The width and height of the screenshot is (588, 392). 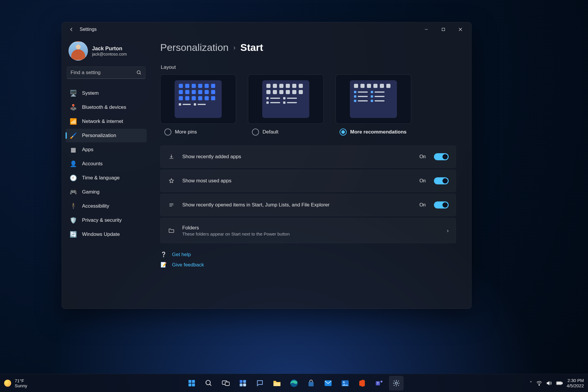 What do you see at coordinates (163, 265) in the screenshot?
I see `feedback-icon: 📝` at bounding box center [163, 265].